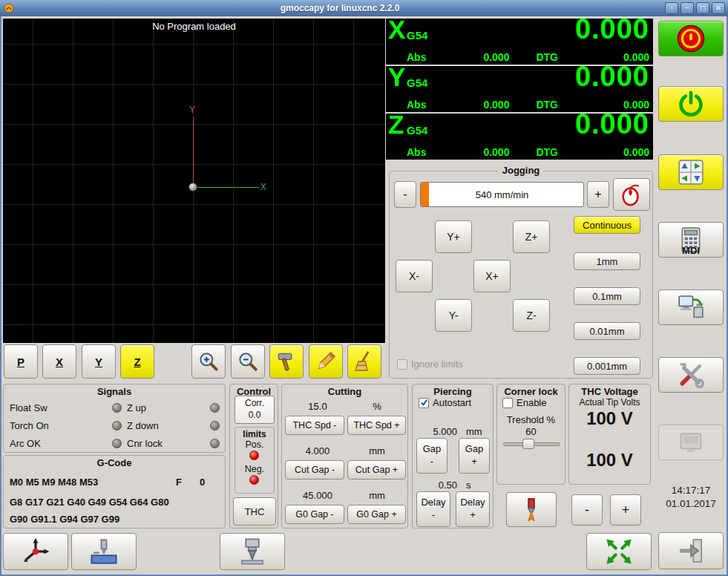  What do you see at coordinates (36, 552) in the screenshot?
I see `touch-off-button` at bounding box center [36, 552].